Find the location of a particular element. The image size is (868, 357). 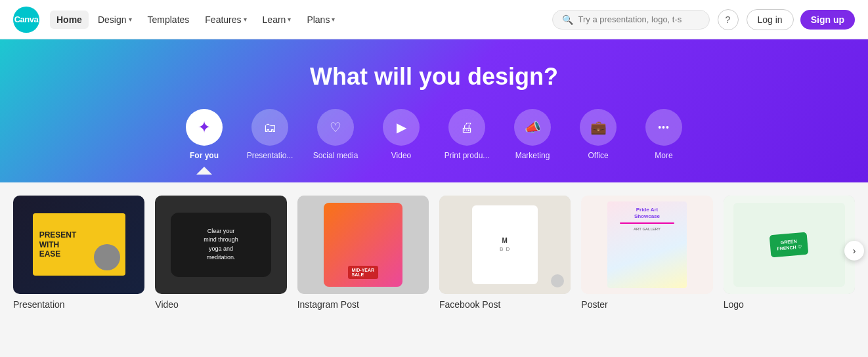

card-thumbnail: GREENFRENCH ♡ is located at coordinates (789, 245).